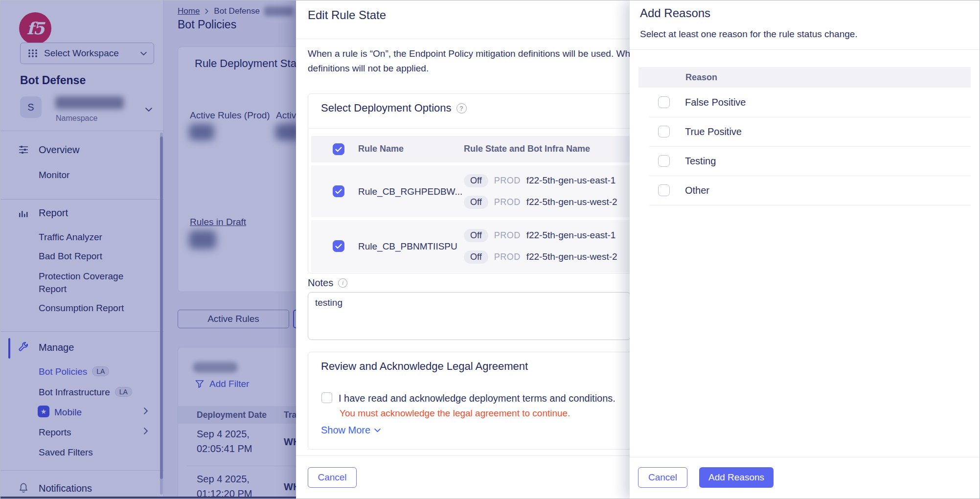 Image resolution: width=980 pixels, height=499 pixels. Describe the element at coordinates (394, 108) in the screenshot. I see `options-section-title: Select Deployment Options ?` at that location.